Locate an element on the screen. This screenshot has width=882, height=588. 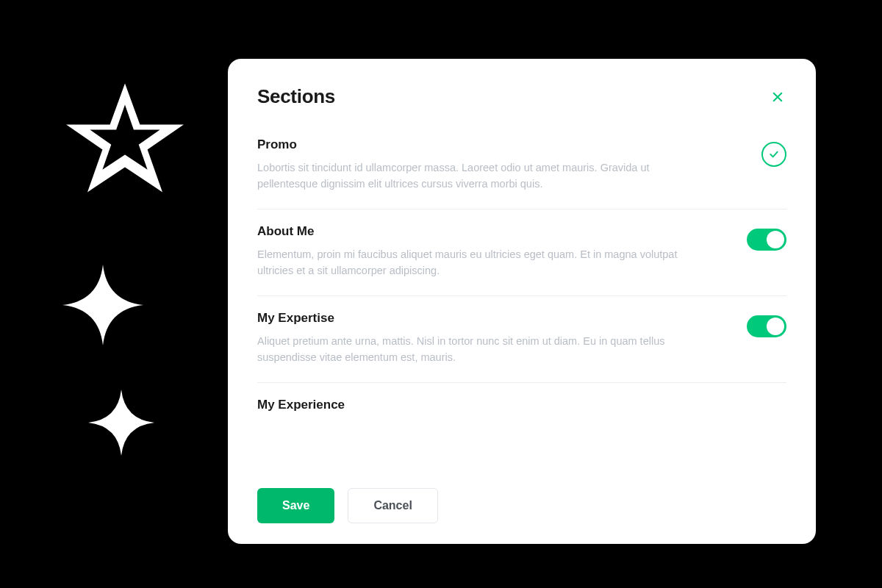
modal-header: Sections is located at coordinates (522, 97).